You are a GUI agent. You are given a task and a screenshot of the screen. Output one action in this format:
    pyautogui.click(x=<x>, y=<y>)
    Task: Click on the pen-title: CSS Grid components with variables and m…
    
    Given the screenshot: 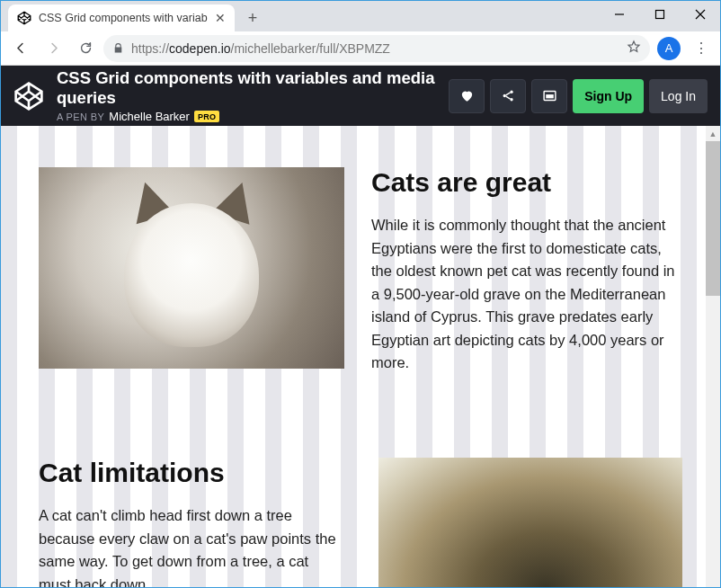 What is the action you would take?
    pyautogui.click(x=246, y=88)
    